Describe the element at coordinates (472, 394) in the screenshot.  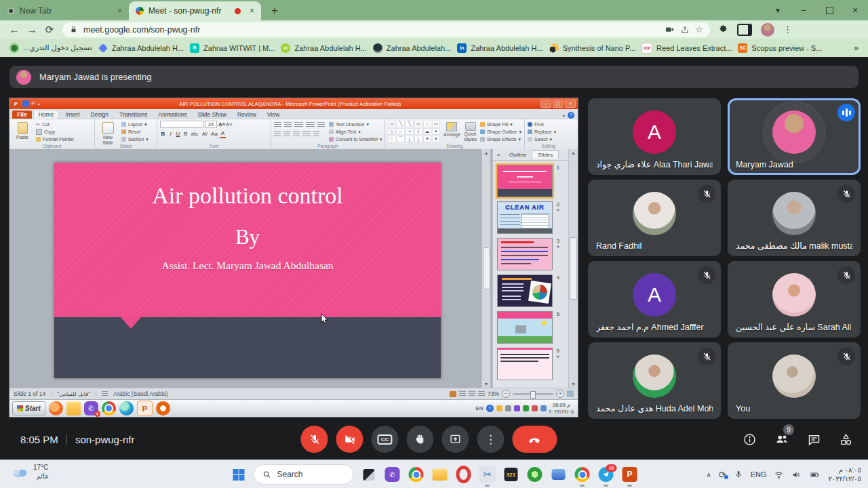
I see `reading-view-icon` at that location.